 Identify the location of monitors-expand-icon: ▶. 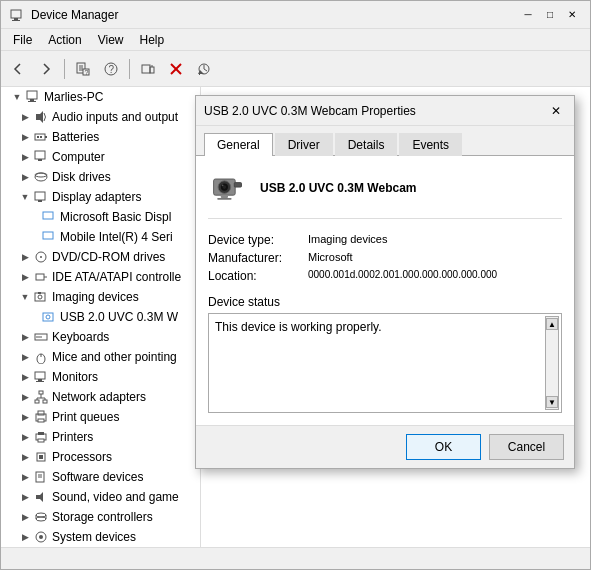
(25, 377).